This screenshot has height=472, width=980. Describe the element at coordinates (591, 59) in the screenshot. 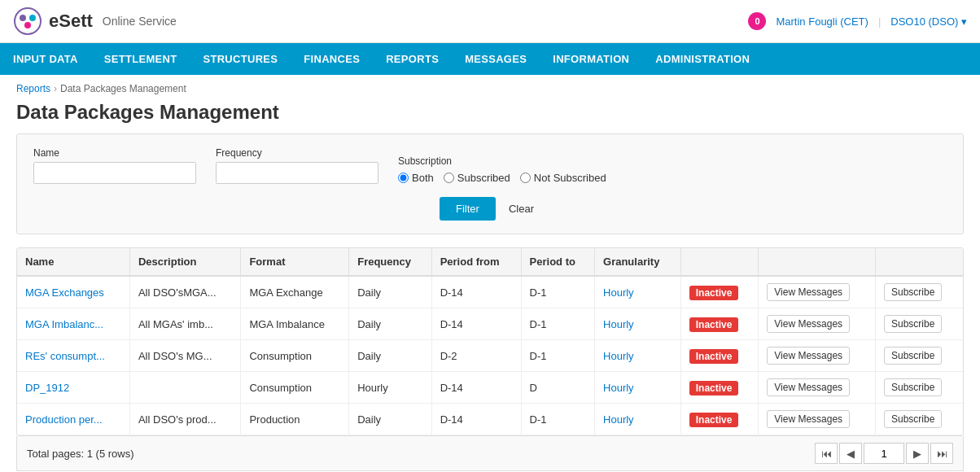

I see `nav-item-information: INFORMATION` at that location.